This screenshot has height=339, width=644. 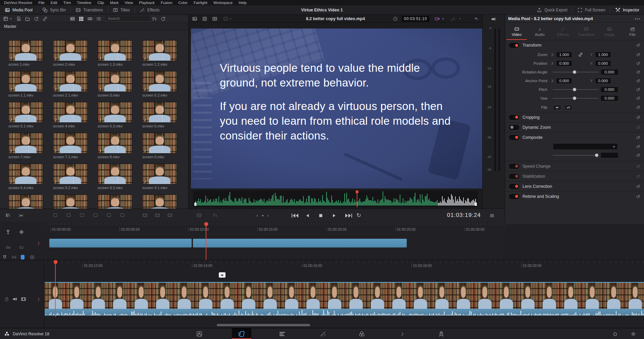 I want to click on tab-audio: ♪ Audio, so click(x=540, y=32).